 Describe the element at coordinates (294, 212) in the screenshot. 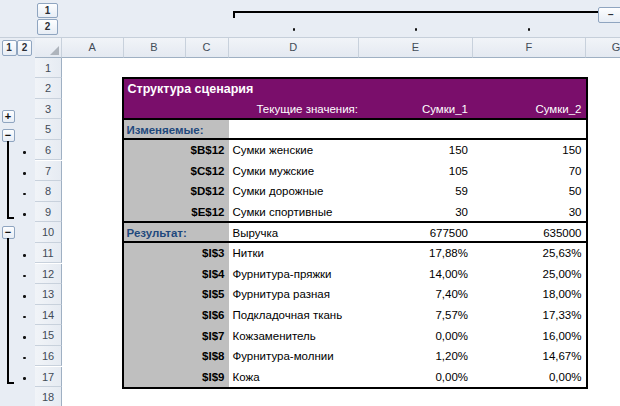

I see `cell-name: Сумки спортивные` at that location.